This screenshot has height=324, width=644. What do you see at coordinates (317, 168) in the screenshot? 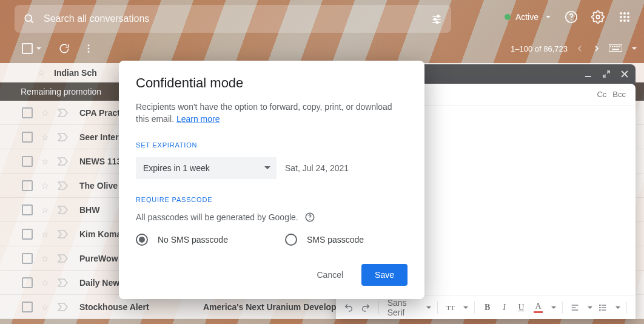
I see `expiration-date: Sat, Jul 24, 2021` at bounding box center [317, 168].